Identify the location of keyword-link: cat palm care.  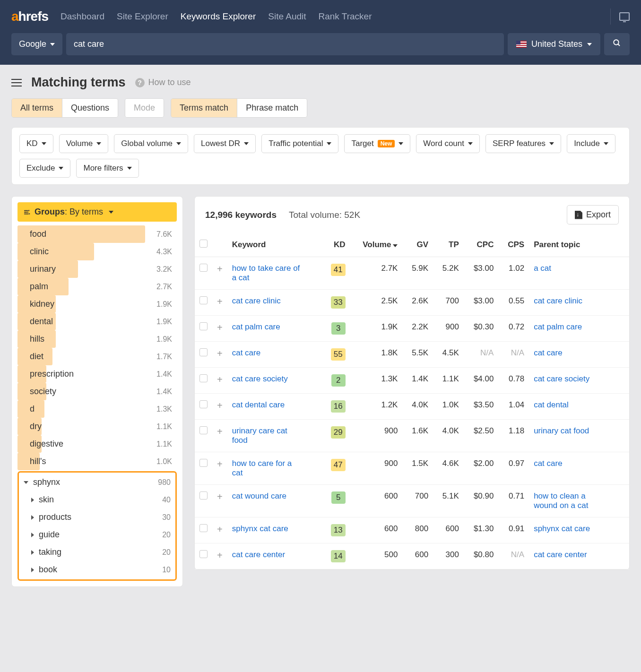
(256, 327).